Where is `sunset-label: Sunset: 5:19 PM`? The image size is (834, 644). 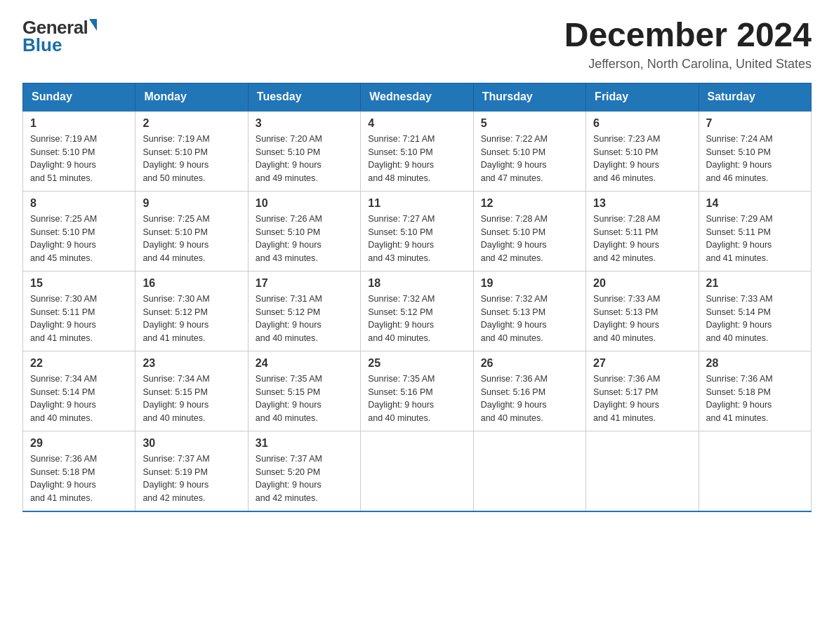
sunset-label: Sunset: 5:19 PM is located at coordinates (175, 472).